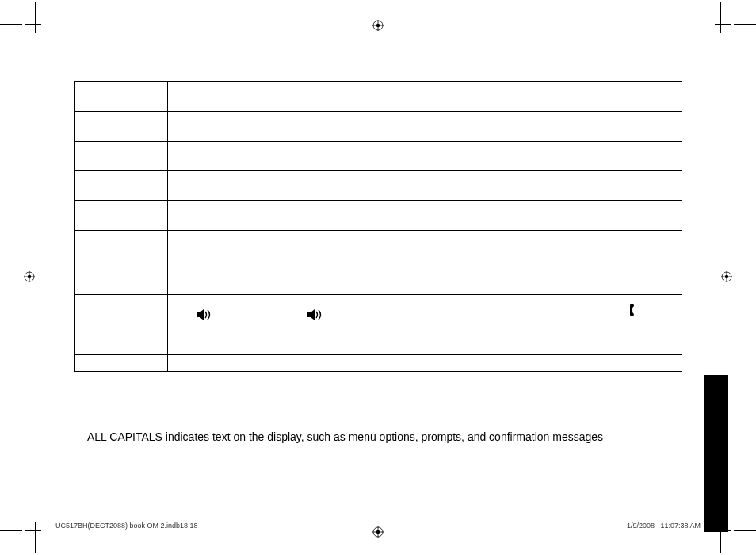  What do you see at coordinates (394, 437) in the screenshot?
I see `display-note-text: ALL CAPITALS indicates text on the displ…` at bounding box center [394, 437].